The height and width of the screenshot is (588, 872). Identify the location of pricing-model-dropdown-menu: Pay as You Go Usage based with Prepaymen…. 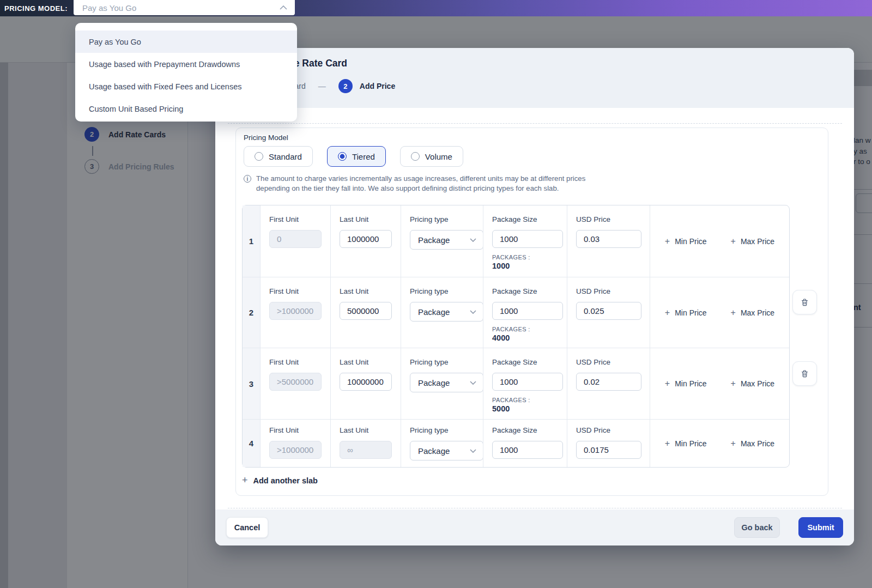
(186, 72).